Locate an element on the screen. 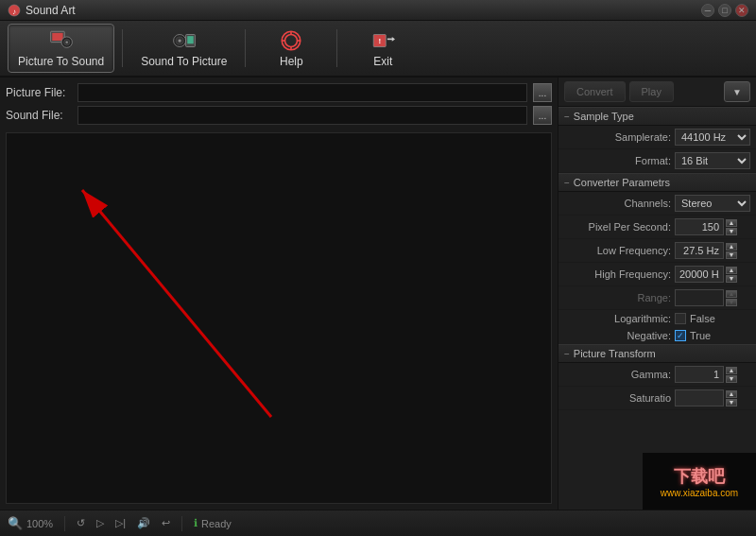  negative-row: Negative: ✓ True is located at coordinates (658, 336).